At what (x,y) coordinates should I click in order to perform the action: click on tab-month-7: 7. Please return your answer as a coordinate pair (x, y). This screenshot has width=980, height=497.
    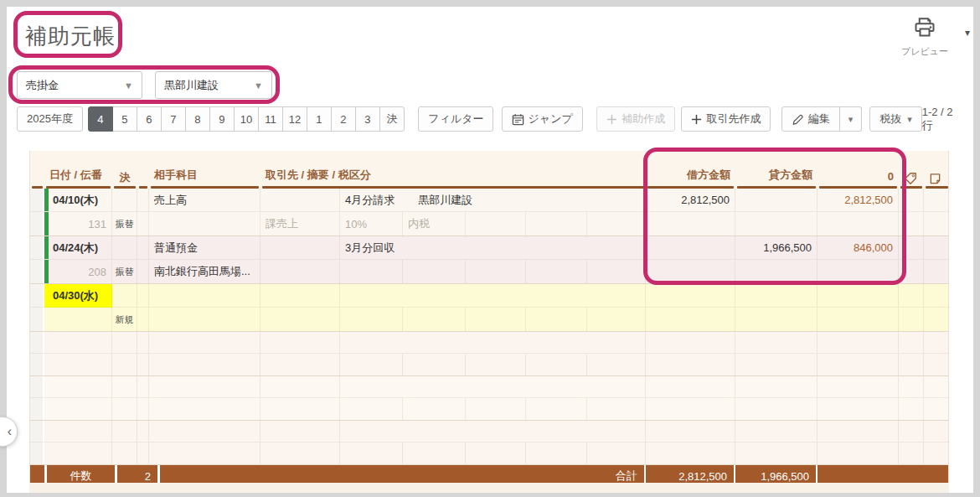
    Looking at the image, I should click on (173, 119).